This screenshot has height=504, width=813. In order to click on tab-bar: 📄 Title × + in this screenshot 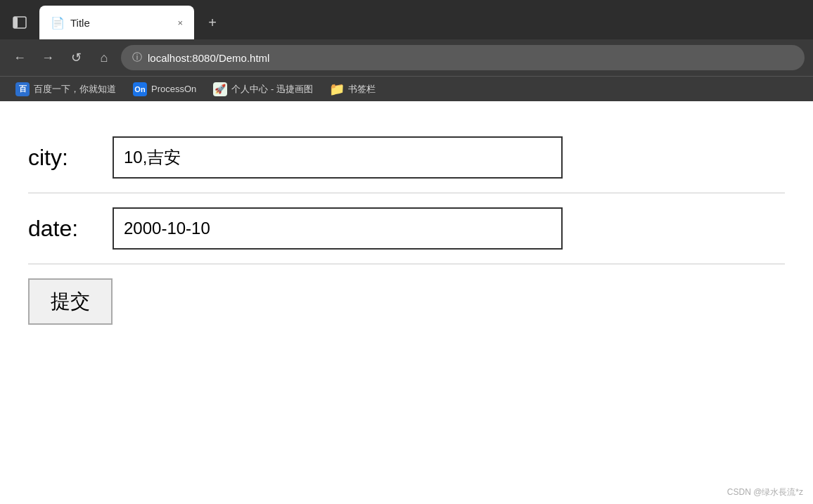, I will do `click(406, 20)`.